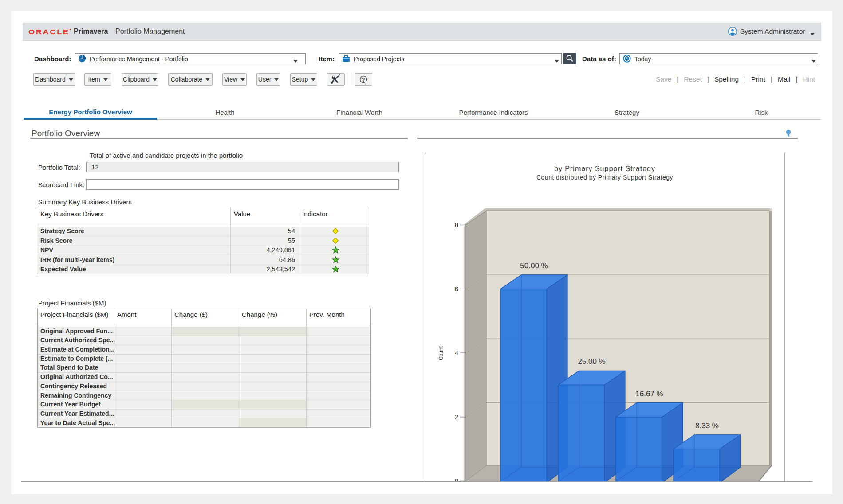  I want to click on svg-text: 25.00 %, so click(591, 362).